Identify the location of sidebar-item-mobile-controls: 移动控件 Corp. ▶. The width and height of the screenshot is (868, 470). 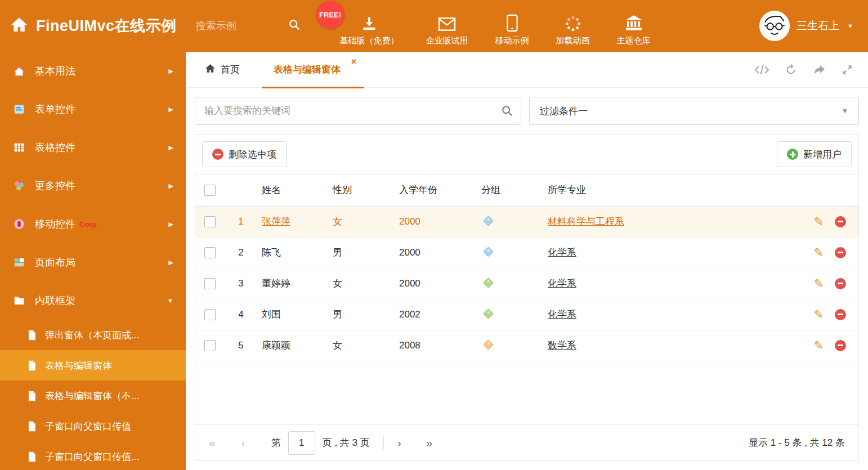
(93, 224).